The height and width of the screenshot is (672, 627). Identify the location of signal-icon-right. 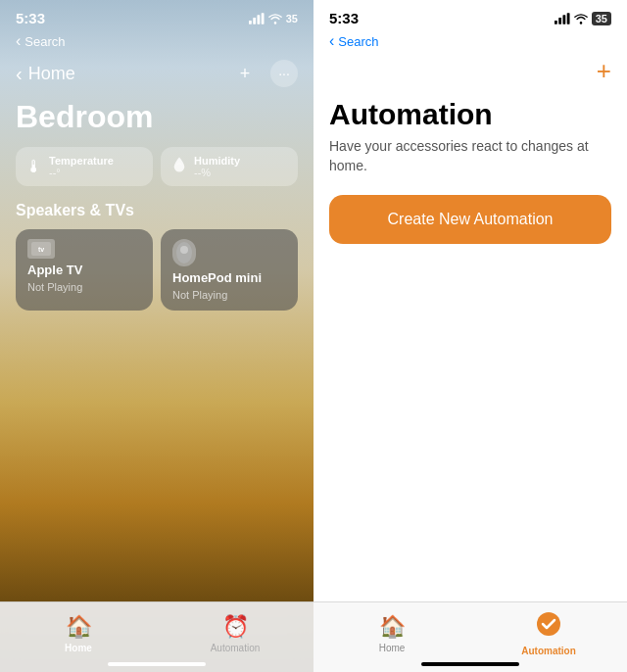
(562, 19).